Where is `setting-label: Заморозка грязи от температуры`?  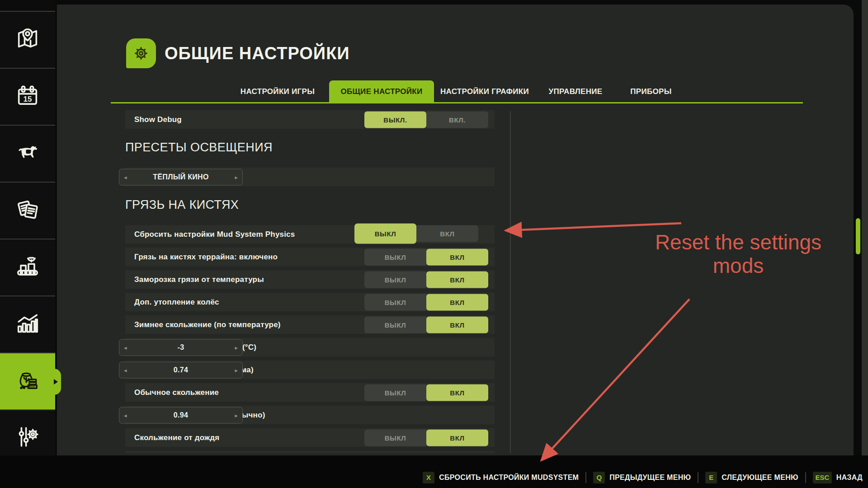 setting-label: Заморозка грязи от температуры is located at coordinates (199, 280).